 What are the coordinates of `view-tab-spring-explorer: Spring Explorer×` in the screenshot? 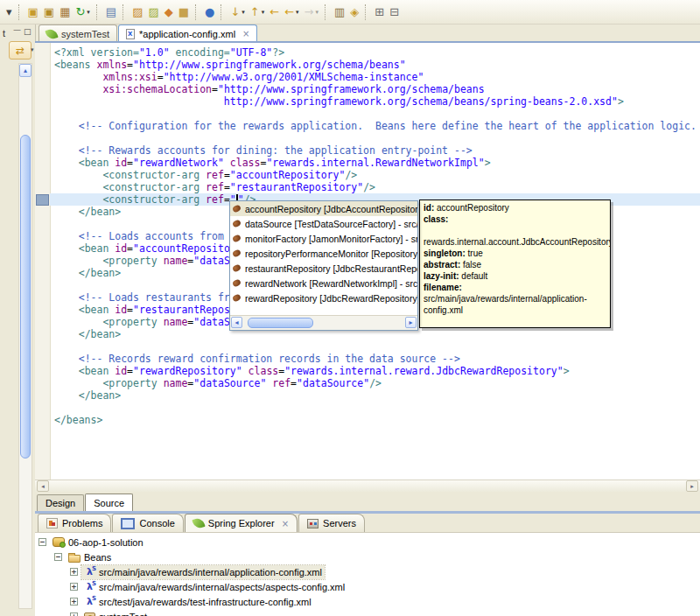 It's located at (242, 523).